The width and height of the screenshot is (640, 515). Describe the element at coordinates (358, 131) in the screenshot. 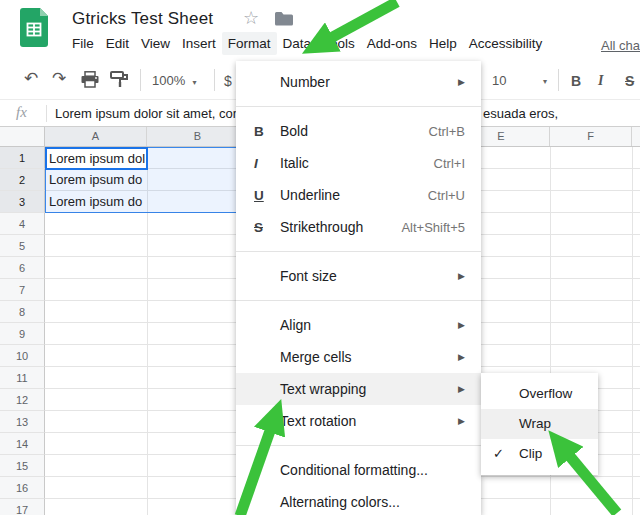

I see `format-menu-item-bold: BBoldCtrl+B` at that location.